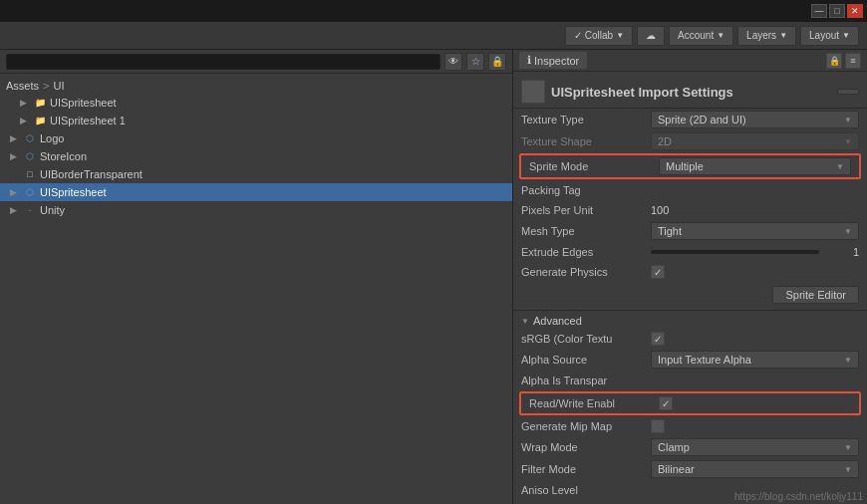 The image size is (867, 504). I want to click on prop-srgb: sRGB (Color Textu, so click(690, 339).